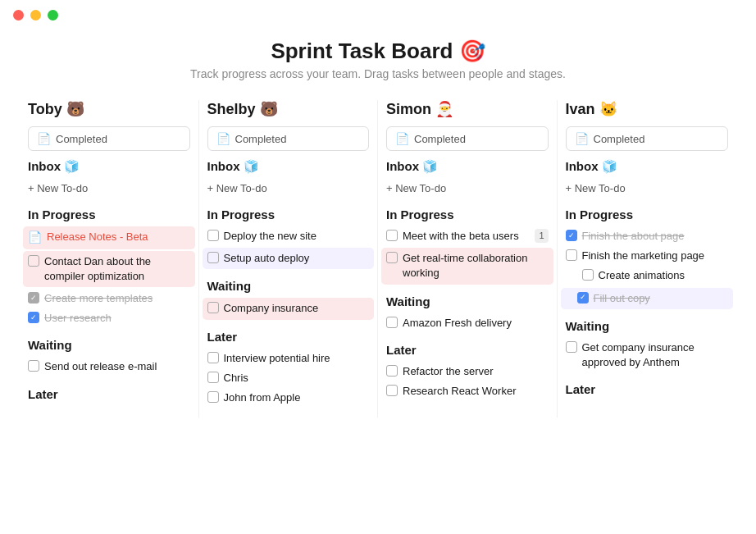 Image resolution: width=756 pixels, height=534 pixels. Describe the element at coordinates (467, 313) in the screenshot. I see `section-waiting: WaitingAmazon Fresh delivery` at that location.